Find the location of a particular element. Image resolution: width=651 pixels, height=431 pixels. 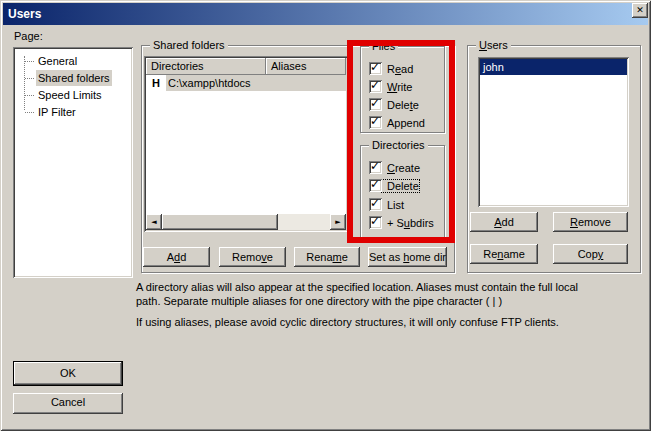

create-label: Create is located at coordinates (401, 168).